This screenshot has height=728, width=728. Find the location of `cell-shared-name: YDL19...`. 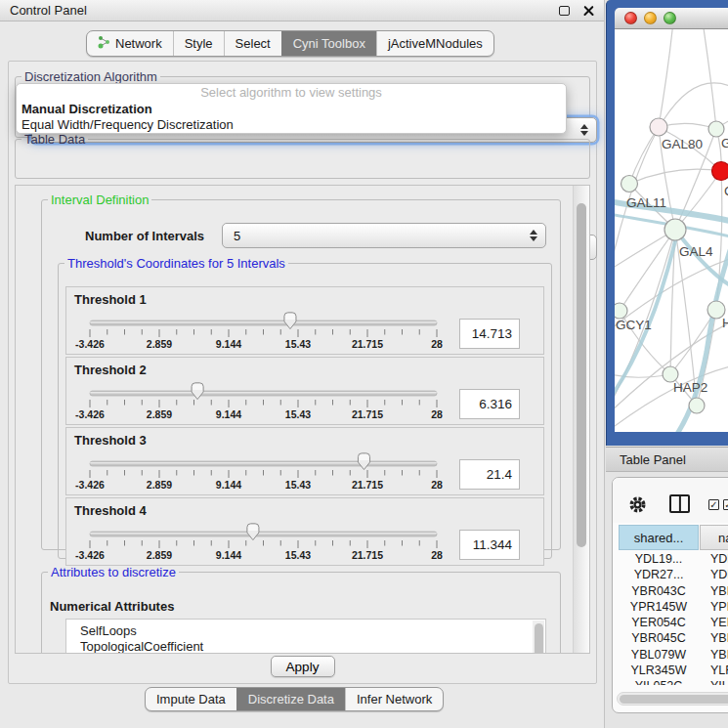

cell-shared-name: YDL19... is located at coordinates (659, 560).